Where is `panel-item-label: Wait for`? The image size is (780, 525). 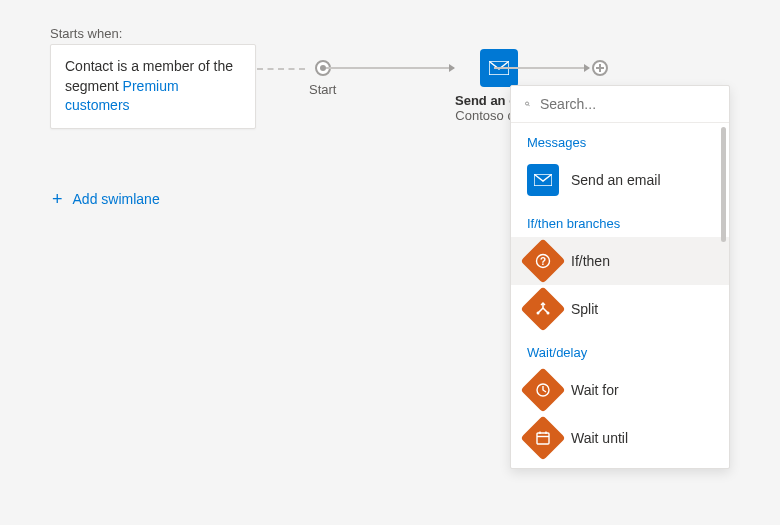 panel-item-label: Wait for is located at coordinates (595, 390).